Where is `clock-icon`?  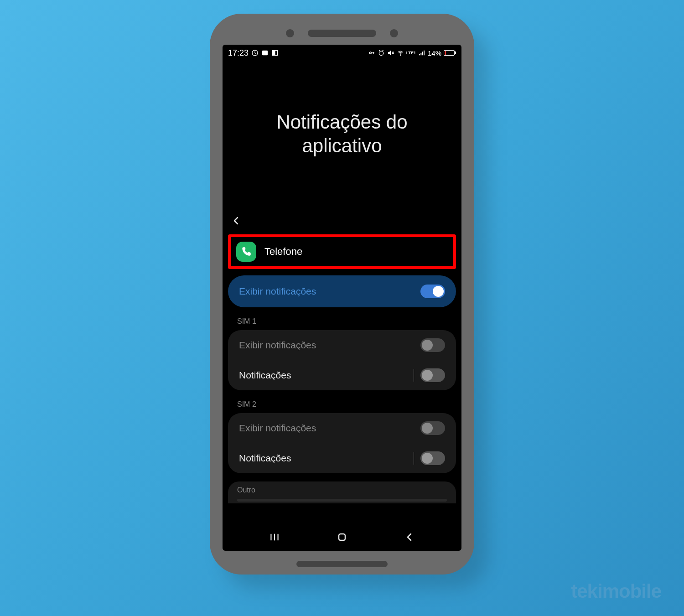
clock-icon is located at coordinates (255, 53).